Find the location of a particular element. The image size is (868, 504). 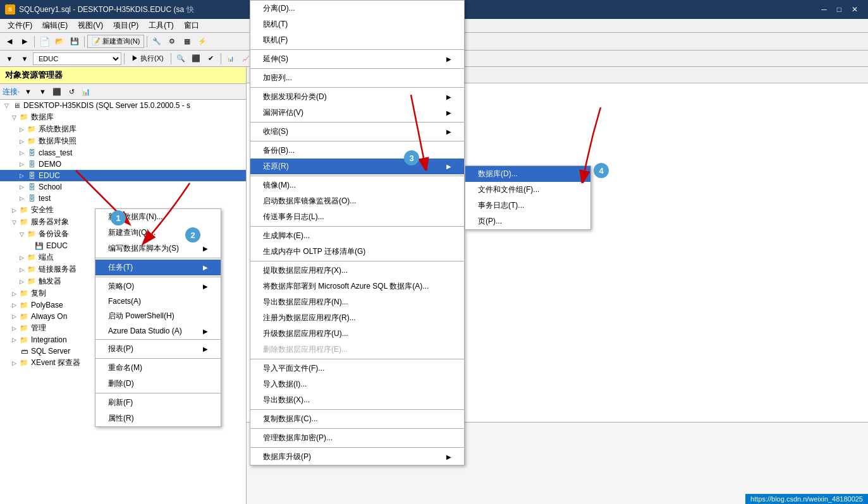

cm-export-dac: 导出数据层应用程序(N)... is located at coordinates (357, 302).